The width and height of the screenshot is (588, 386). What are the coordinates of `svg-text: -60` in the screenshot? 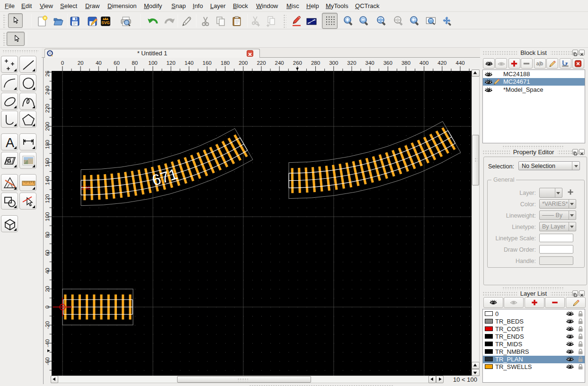 It's located at (47, 361).